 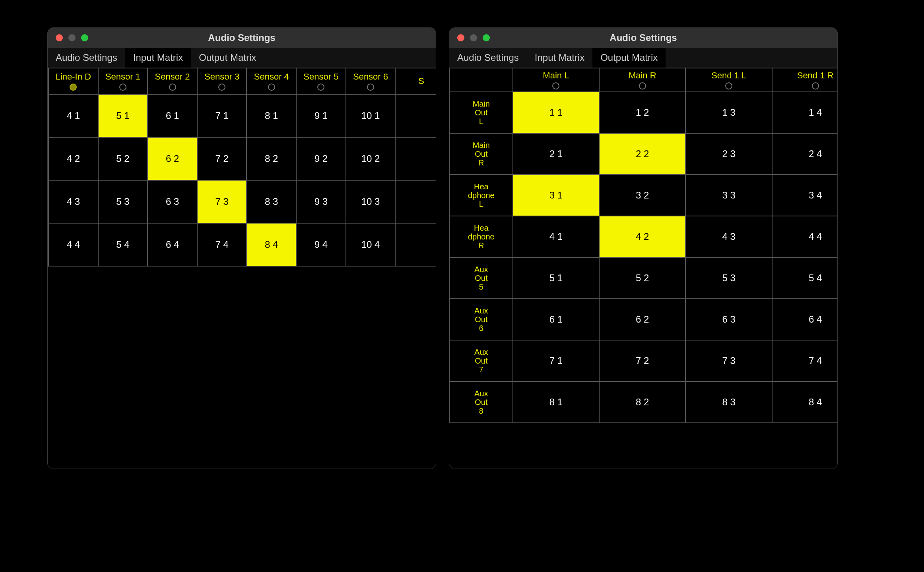 What do you see at coordinates (728, 154) in the screenshot?
I see `matrix-cell: 2 3` at bounding box center [728, 154].